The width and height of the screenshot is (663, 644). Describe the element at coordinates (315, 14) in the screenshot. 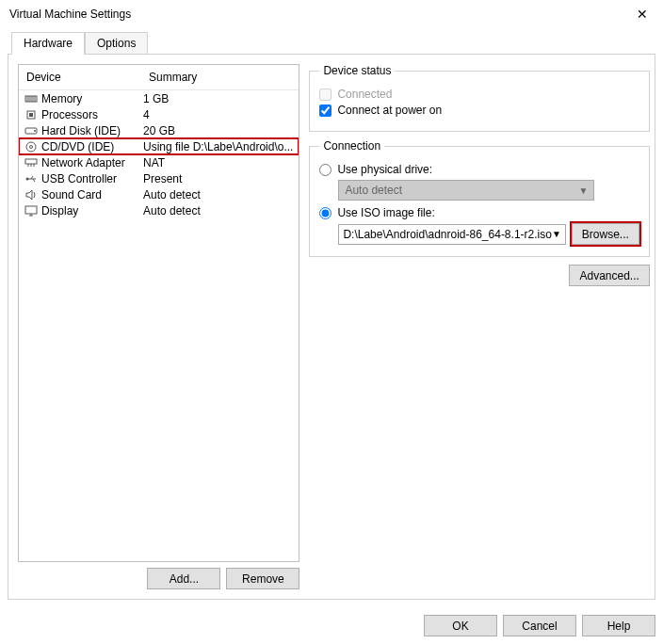

I see `window-title: Virtual Machine Settings` at that location.